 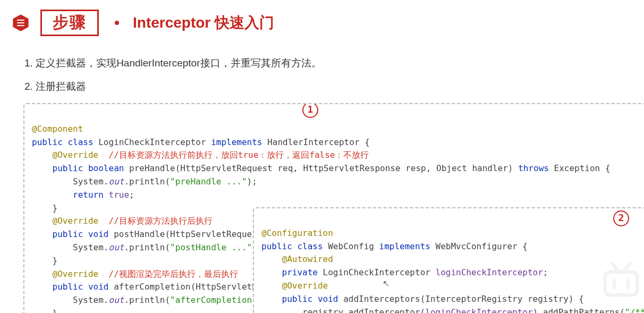 What do you see at coordinates (579, 310) in the screenshot?
I see `code-text: ).addPathPatterns(` at bounding box center [579, 310].